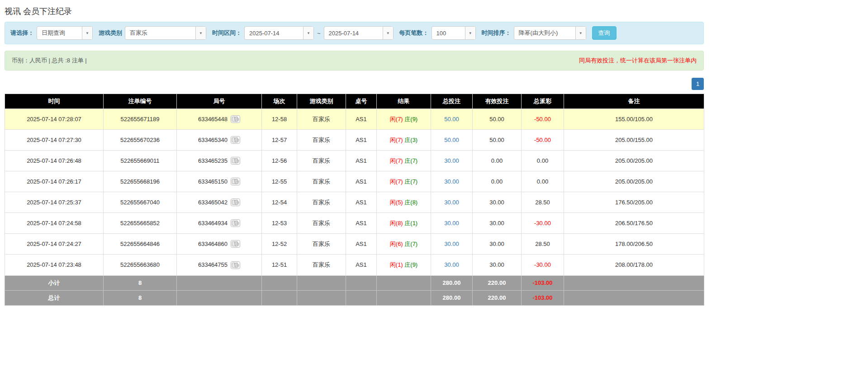  I want to click on cell-remark: 178.00/206.50, so click(634, 244).